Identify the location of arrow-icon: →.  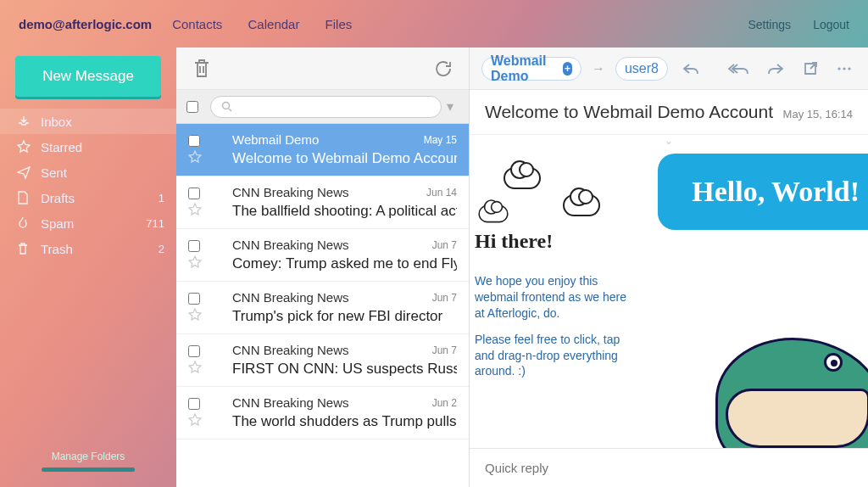
(598, 69).